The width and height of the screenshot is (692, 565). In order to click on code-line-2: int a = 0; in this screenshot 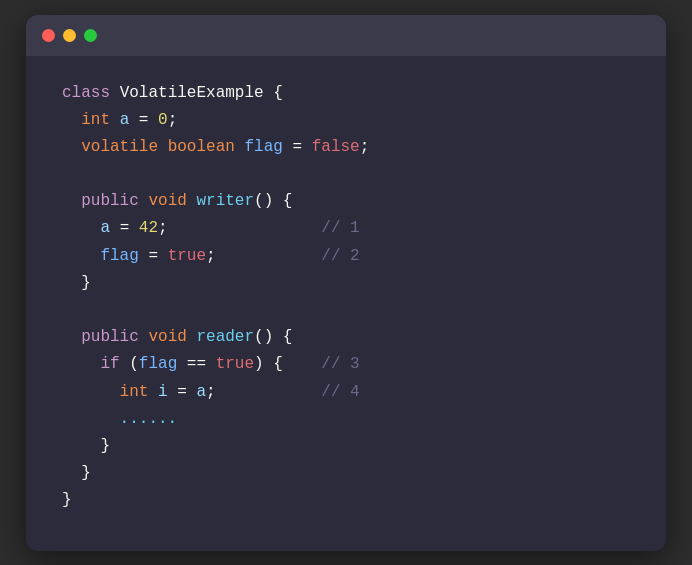, I will do `click(346, 120)`.